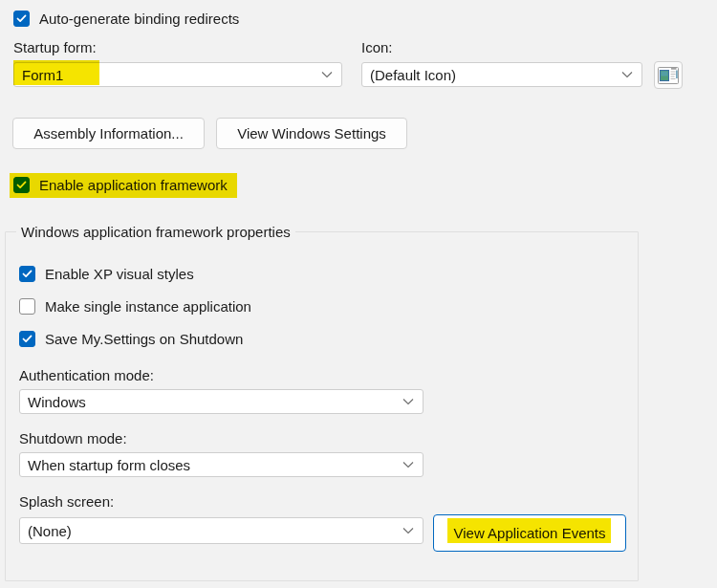  I want to click on startup-form-label: Startup form:, so click(55, 48).